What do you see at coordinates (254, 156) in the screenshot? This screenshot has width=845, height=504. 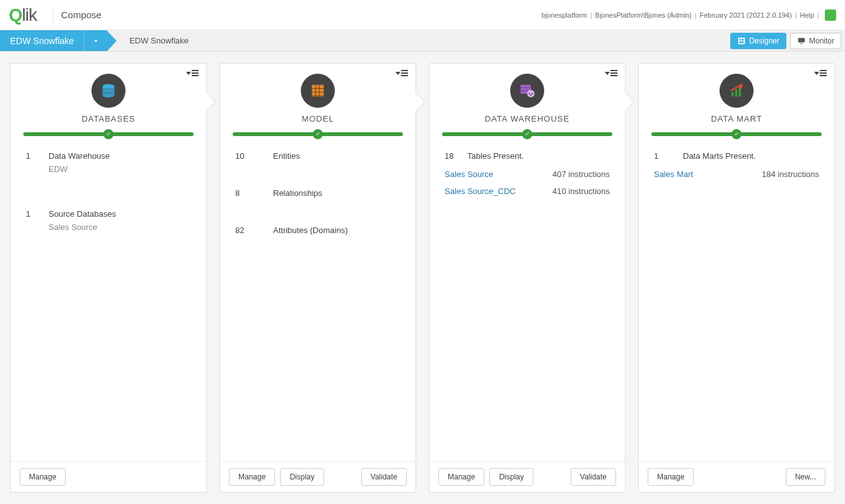 I see `stat-count: 10` at bounding box center [254, 156].